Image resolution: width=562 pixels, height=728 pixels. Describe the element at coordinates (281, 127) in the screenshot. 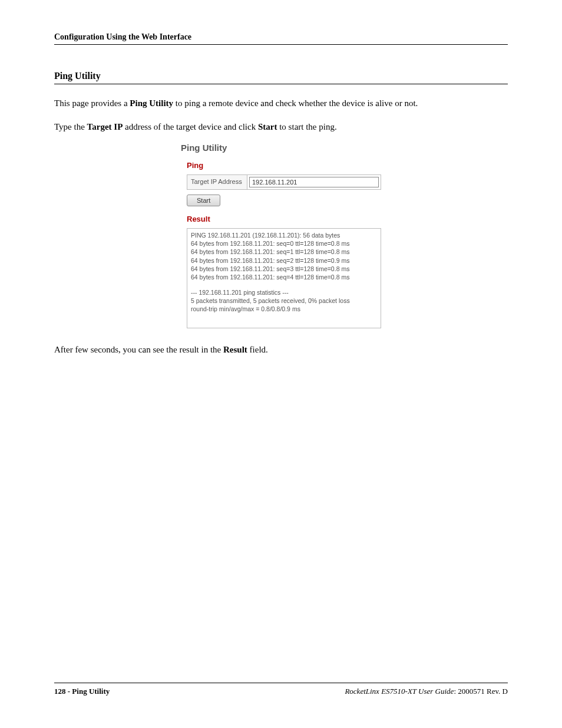

I see `paragraph-2: Type the Target IP address of the target…` at that location.